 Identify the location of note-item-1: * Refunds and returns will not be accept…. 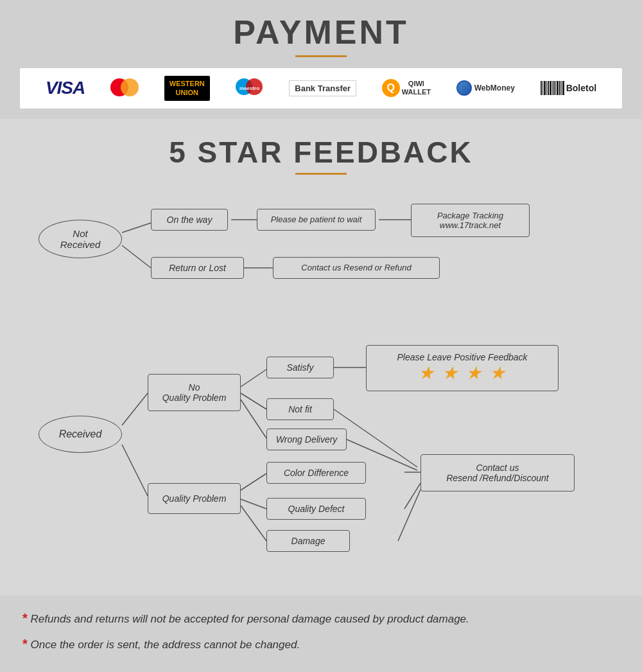
(321, 618).